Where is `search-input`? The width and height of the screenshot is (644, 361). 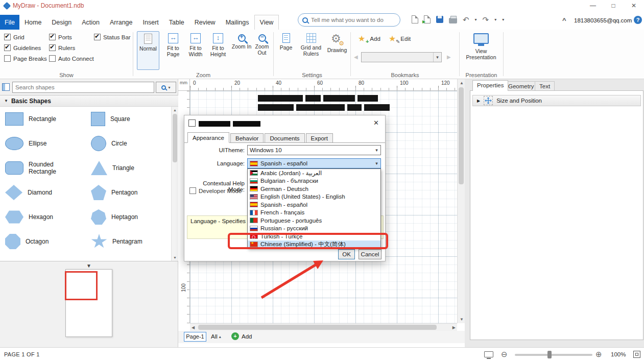 search-input is located at coordinates (352, 20).